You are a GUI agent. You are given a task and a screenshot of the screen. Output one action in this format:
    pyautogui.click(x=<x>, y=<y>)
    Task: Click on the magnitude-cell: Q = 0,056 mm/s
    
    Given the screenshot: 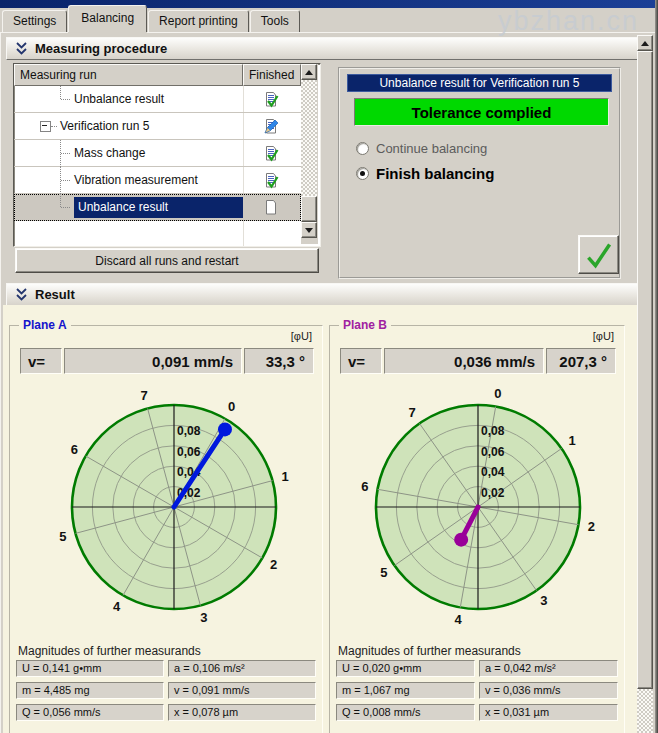 What is the action you would take?
    pyautogui.click(x=90, y=712)
    